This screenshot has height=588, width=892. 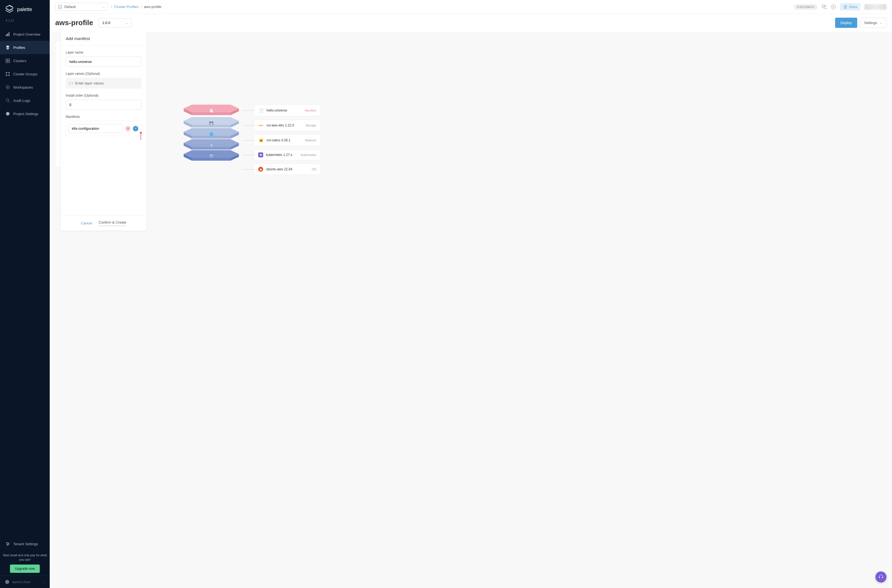 What do you see at coordinates (45, 582) in the screenshot?
I see `collapse-icon: ‹` at bounding box center [45, 582].